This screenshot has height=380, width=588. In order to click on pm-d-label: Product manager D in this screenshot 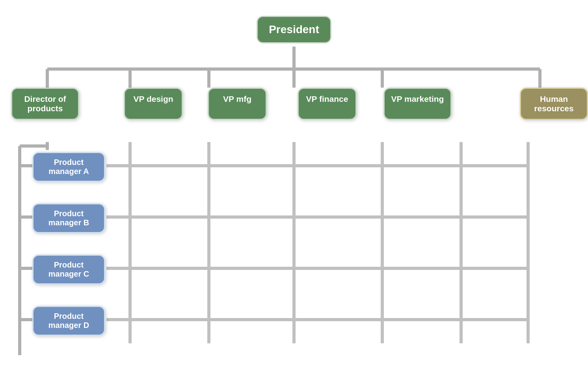, I will do `click(69, 320)`.